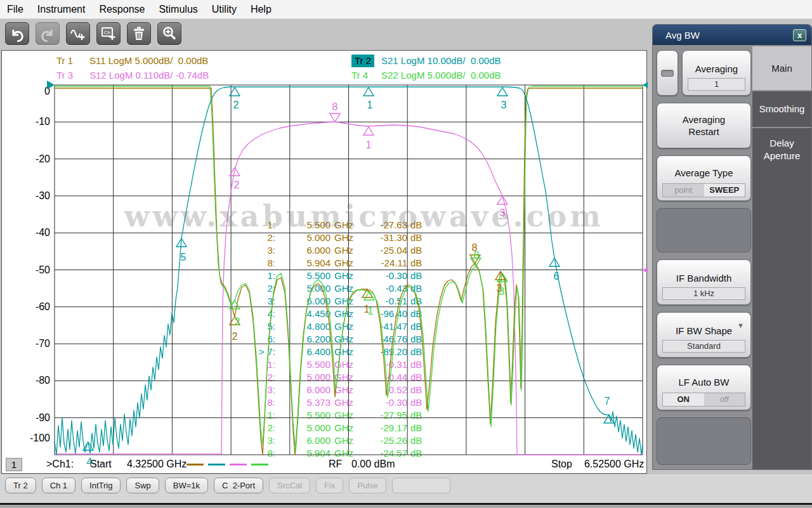 This screenshot has height=508, width=812. I want to click on averaging-label: Averaging, so click(717, 68).